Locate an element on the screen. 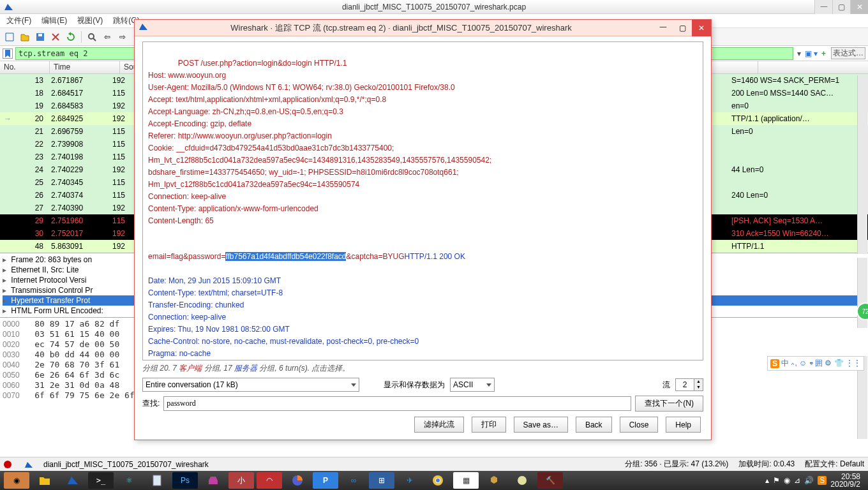  col-time: Time is located at coordinates (85, 68).